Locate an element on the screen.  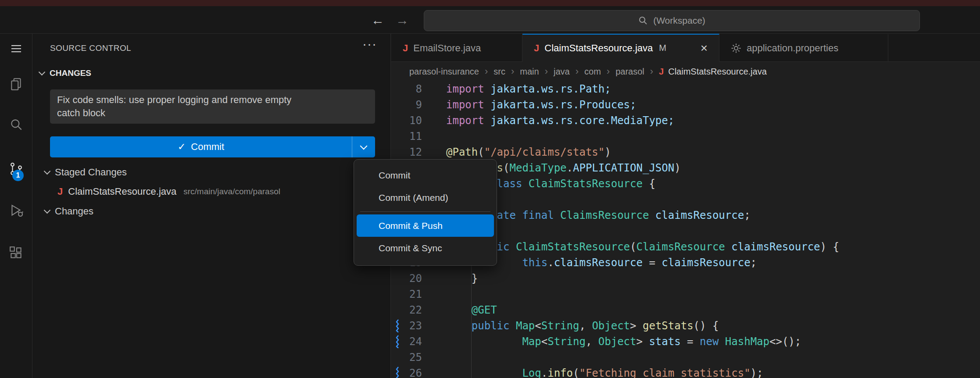
changes-label: Changes is located at coordinates (74, 211).